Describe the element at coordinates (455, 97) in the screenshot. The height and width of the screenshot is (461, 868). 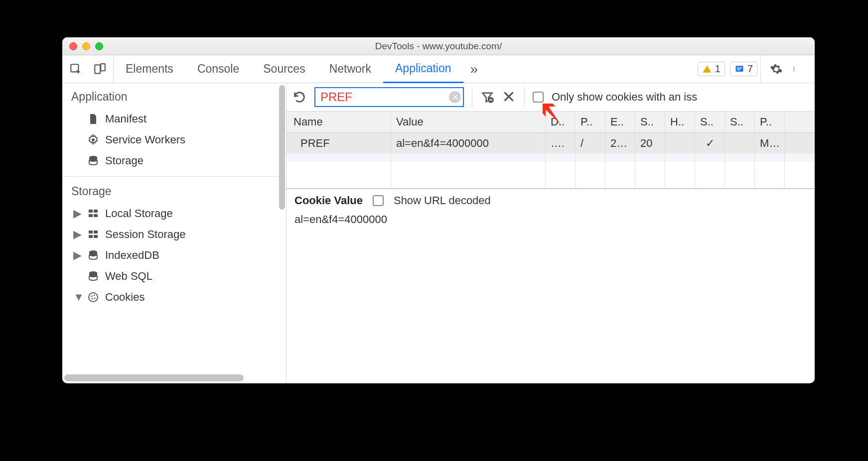
I see `clear-filter-icon: ✕` at that location.